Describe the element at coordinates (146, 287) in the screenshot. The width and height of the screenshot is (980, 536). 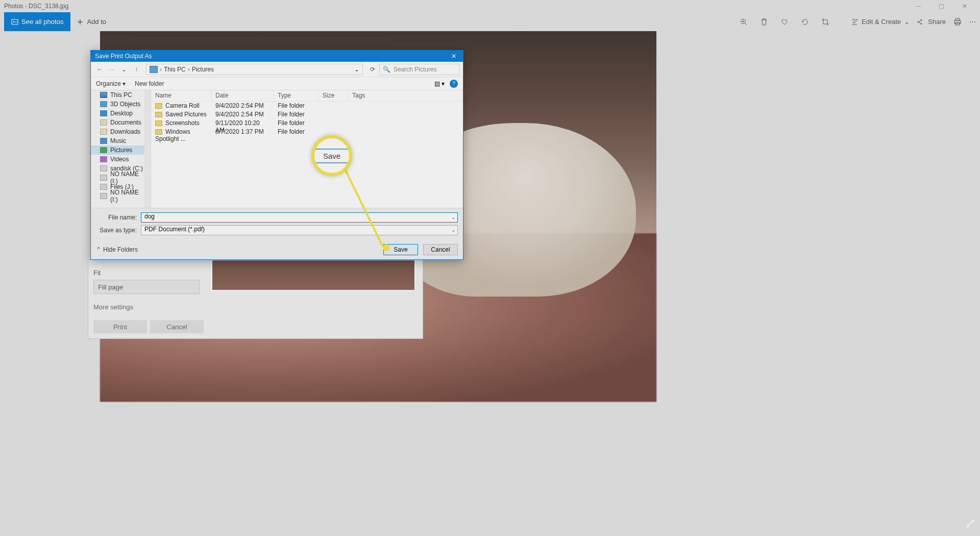
I see `fit-select: Fill page` at that location.